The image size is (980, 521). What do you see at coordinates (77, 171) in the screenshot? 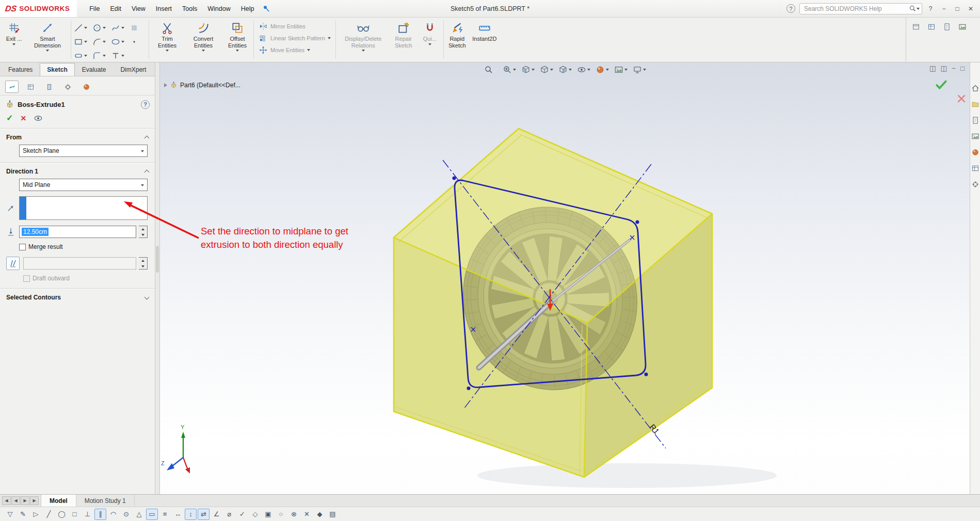
I see `direction1-section-header: Direction 1` at bounding box center [77, 171].